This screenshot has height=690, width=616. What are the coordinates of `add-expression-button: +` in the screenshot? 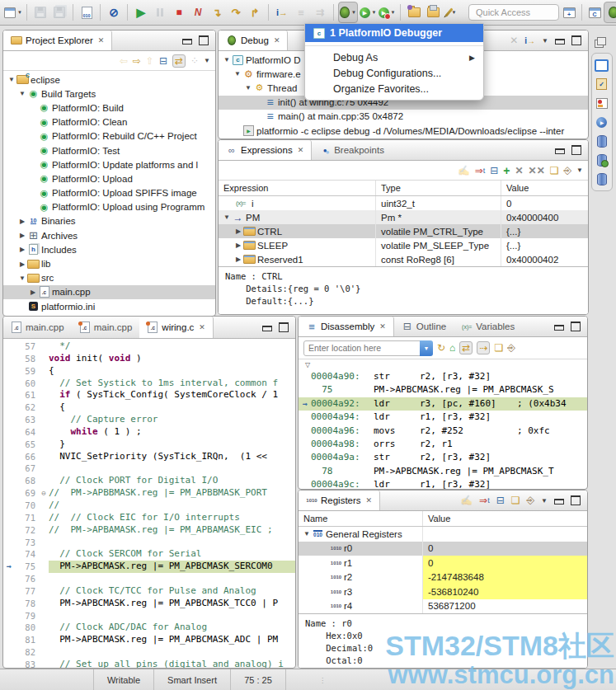 It's located at (506, 171).